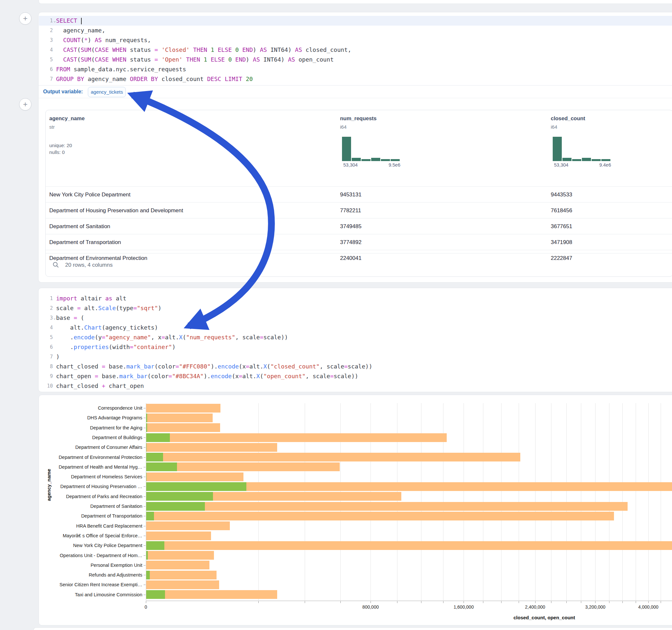 This screenshot has height=630, width=672. What do you see at coordinates (94, 477) in the screenshot?
I see `y-axis-label: Department of Homeless Services` at bounding box center [94, 477].